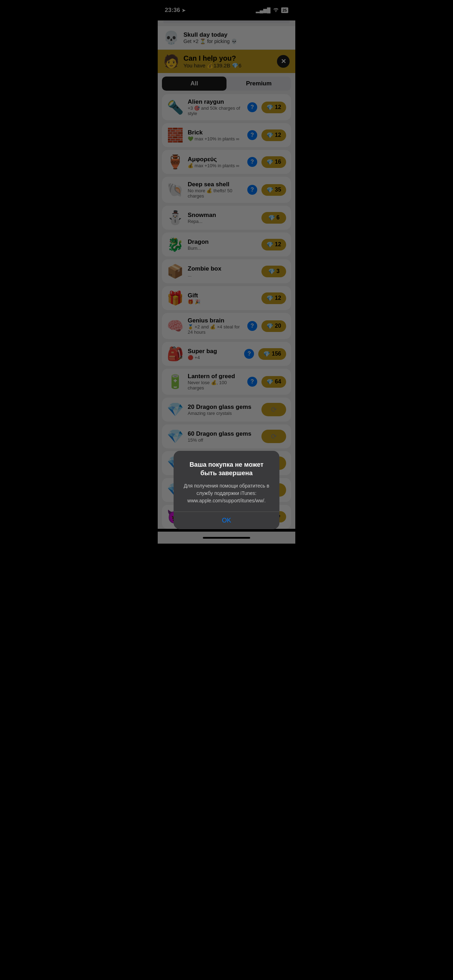 The image size is (453, 980). I want to click on modal-ok-button: OK, so click(227, 520).